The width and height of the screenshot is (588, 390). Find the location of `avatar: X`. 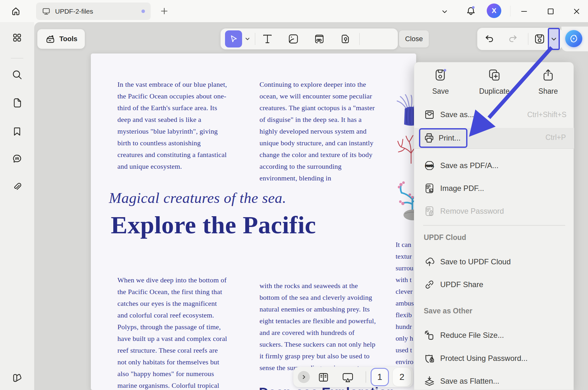

avatar: X is located at coordinates (494, 11).